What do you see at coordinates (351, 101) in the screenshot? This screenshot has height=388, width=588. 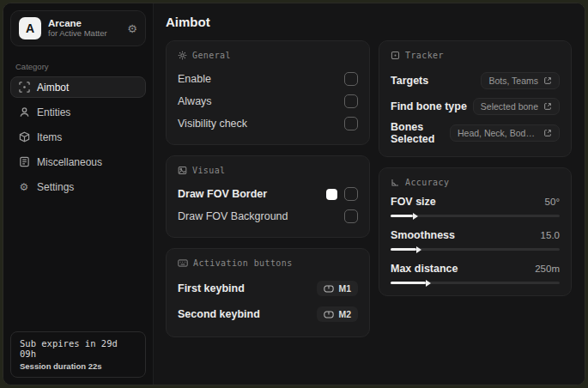 I see `always-checkbox` at bounding box center [351, 101].